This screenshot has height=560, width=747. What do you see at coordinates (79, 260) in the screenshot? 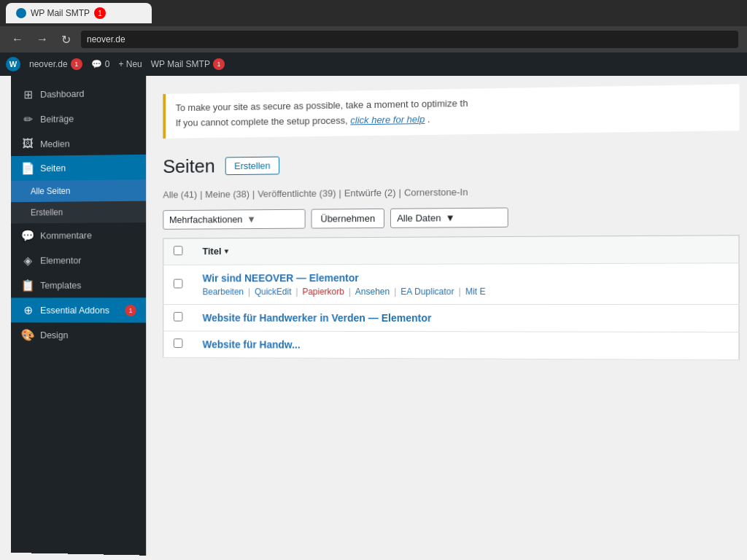
I see `sidebar-item-elementor: ◈ Elementor` at bounding box center [79, 260].